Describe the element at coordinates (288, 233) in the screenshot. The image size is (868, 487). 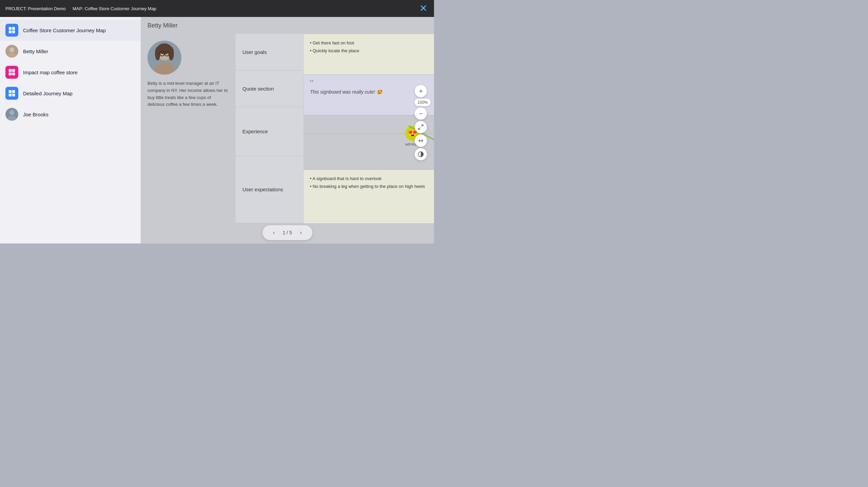
I see `page-info: 1 / 5` at that location.